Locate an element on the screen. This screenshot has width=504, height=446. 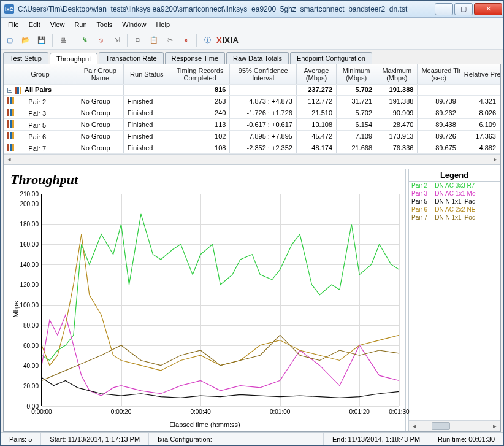
save-icon: 💾 is located at coordinates (42, 40).